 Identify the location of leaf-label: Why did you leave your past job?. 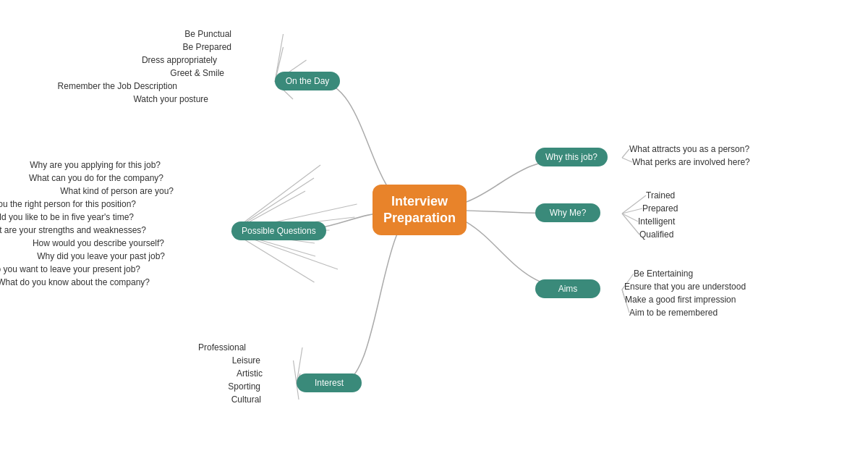
(101, 256).